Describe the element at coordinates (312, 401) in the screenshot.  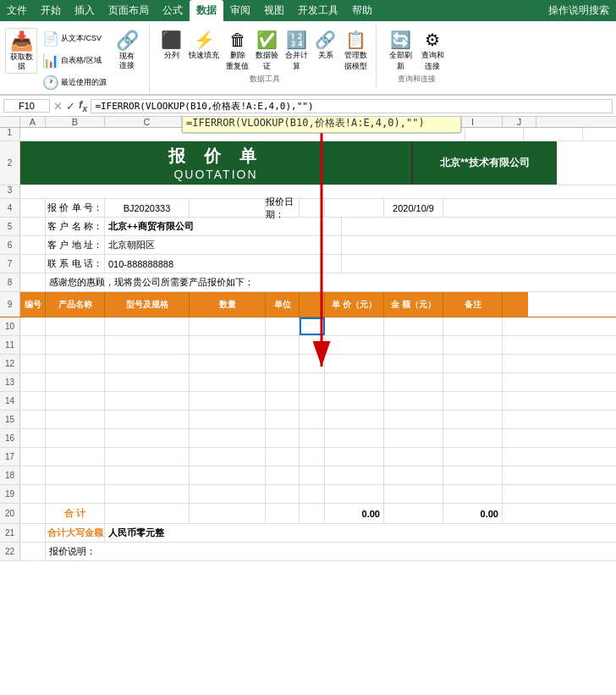
I see `cell-14-f` at that location.